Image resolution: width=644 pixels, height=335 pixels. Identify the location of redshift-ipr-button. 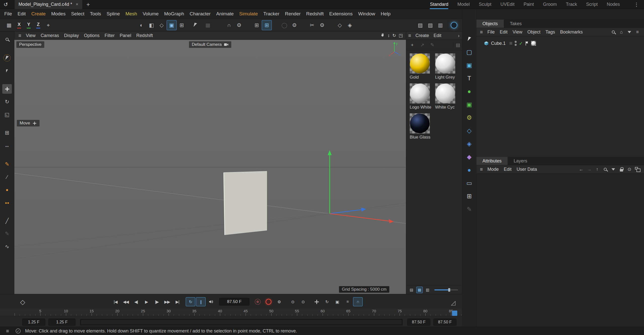
(454, 25).